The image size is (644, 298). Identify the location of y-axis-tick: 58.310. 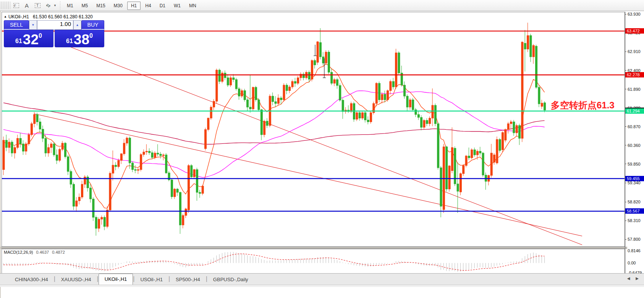
(634, 221).